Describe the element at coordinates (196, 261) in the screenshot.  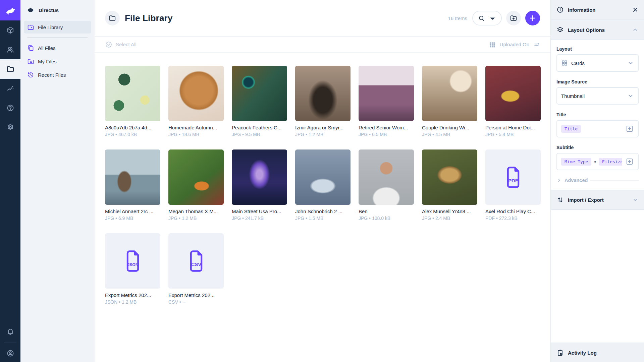
I see `file-csv-icon: CSV` at that location.